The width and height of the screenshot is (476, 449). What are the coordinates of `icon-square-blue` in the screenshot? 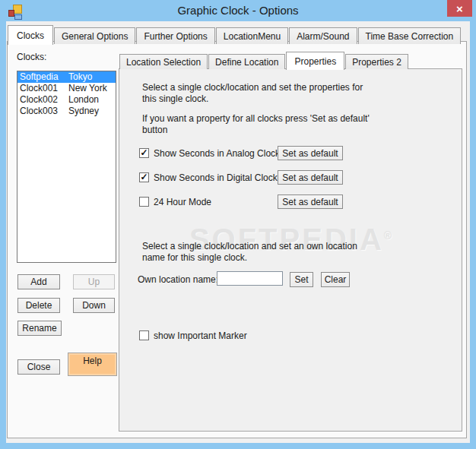 It's located at (18, 17).